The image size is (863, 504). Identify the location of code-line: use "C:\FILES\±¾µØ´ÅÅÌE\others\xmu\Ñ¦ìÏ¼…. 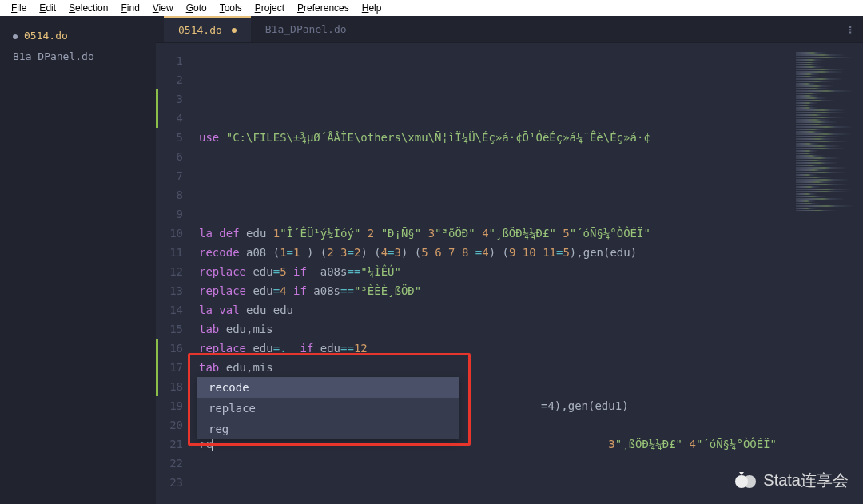
(531, 137).